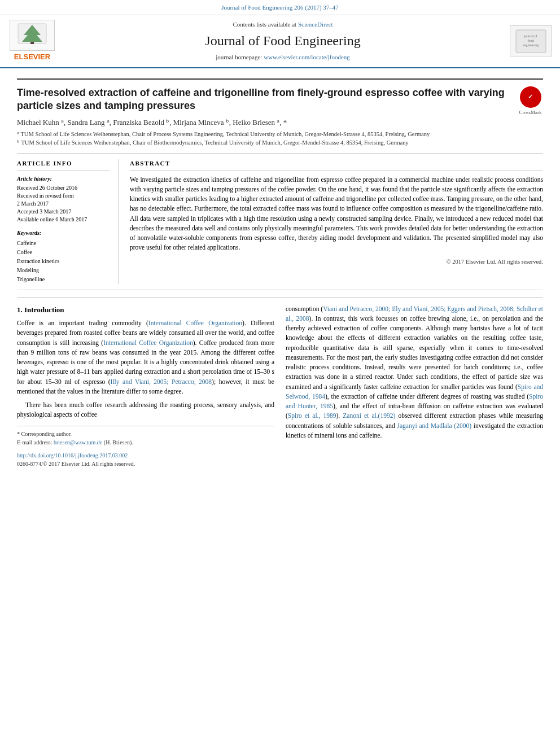 Image resolution: width=560 pixels, height=747 pixels. What do you see at coordinates (280, 8) in the screenshot?
I see `journal-reference-bar: Journal of Food Engineering 206 (2017) 3…` at bounding box center [280, 8].